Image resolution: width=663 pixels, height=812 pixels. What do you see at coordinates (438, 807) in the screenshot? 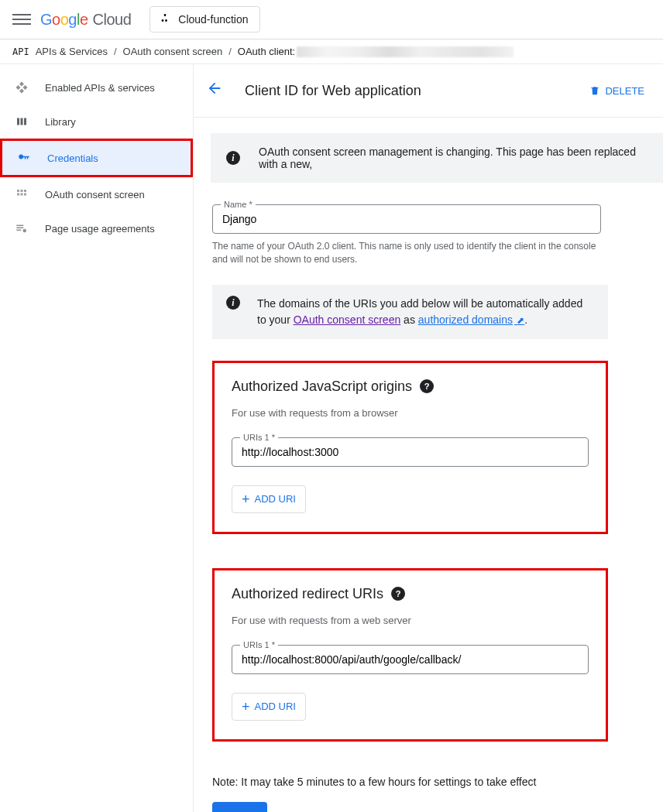
I see `form-actions: SAVE CANCEL` at bounding box center [438, 807].